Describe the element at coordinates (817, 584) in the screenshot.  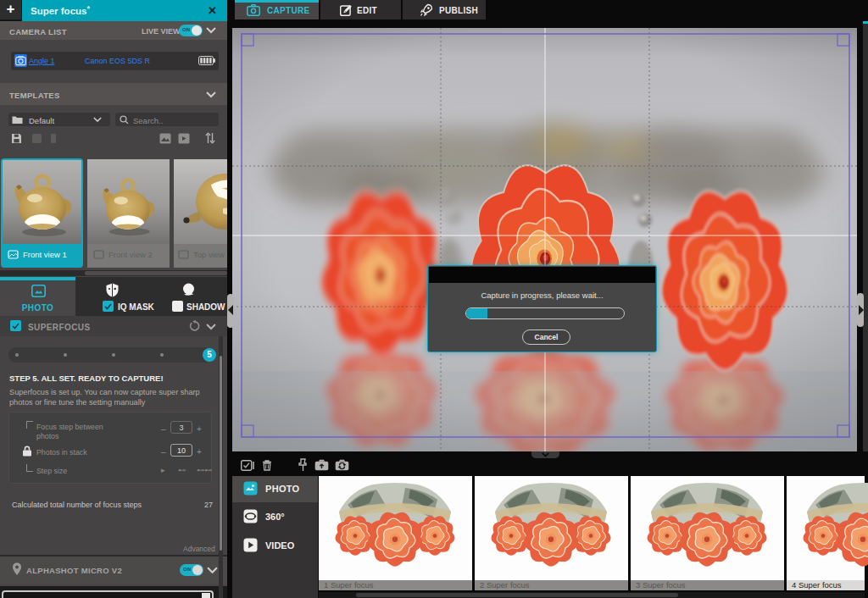
I see `svg-text: 4 Super focus` at that location.